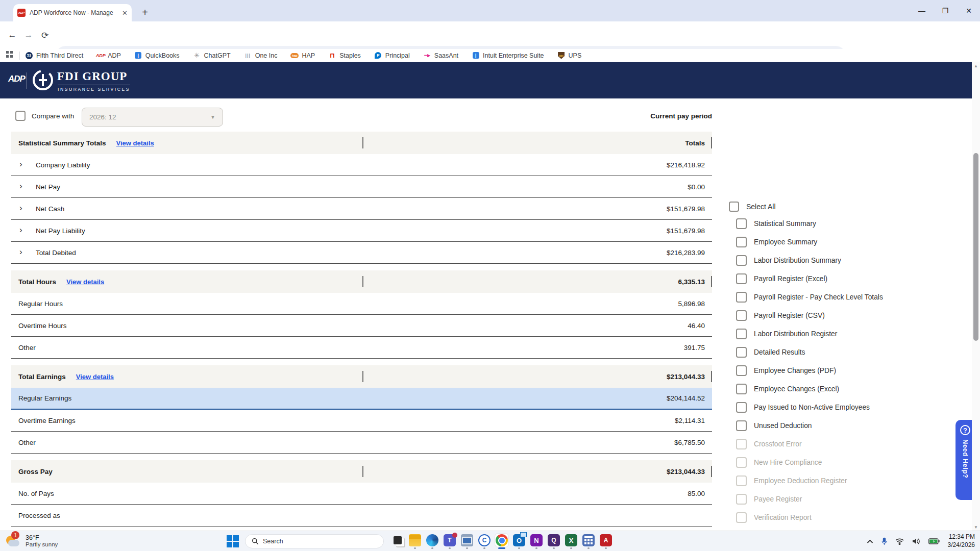  What do you see at coordinates (851, 334) in the screenshot?
I see `report-option: Labor Distribution Register` at bounding box center [851, 334].